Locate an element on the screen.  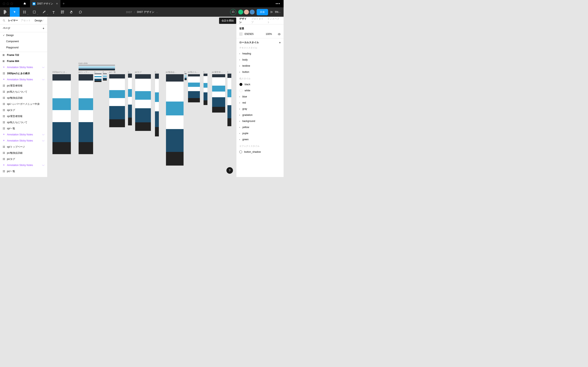
close-window-icon is located at coordinates (4, 4).